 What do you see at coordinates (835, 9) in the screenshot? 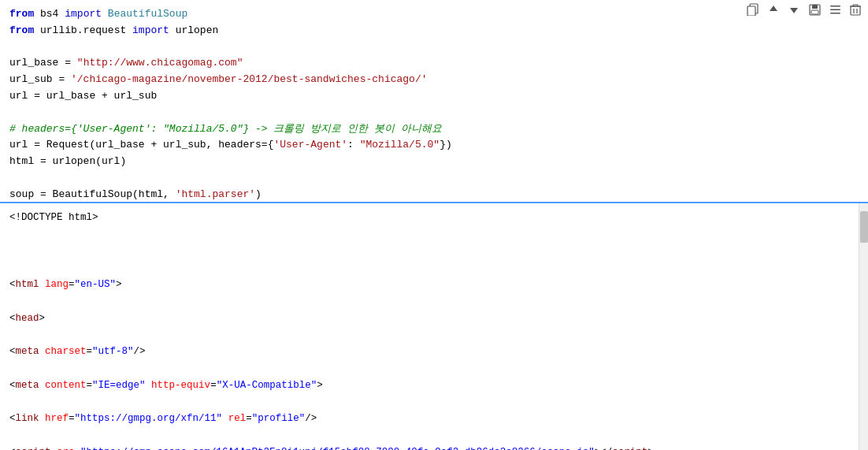
I see `settings-icon` at bounding box center [835, 9].